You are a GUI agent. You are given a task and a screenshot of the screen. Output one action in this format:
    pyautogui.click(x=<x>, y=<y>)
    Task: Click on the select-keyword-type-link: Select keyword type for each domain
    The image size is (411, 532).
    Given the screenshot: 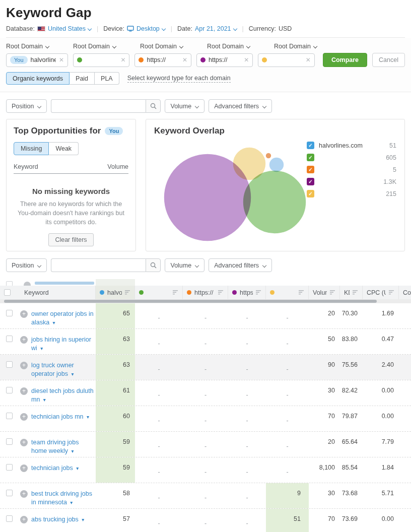 What is the action you would take?
    pyautogui.click(x=179, y=79)
    